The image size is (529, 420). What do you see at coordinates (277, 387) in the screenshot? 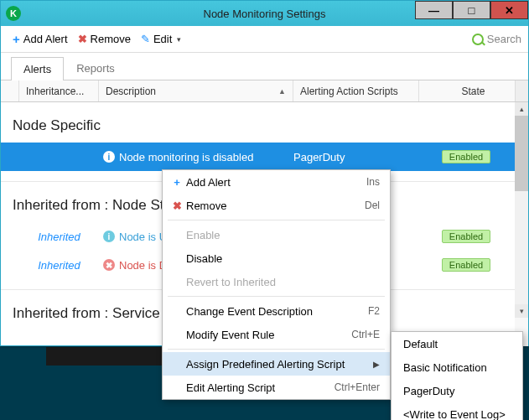
I see `menu-edit-script: Edit Alerting Script Ctrl+Enter` at bounding box center [277, 387].